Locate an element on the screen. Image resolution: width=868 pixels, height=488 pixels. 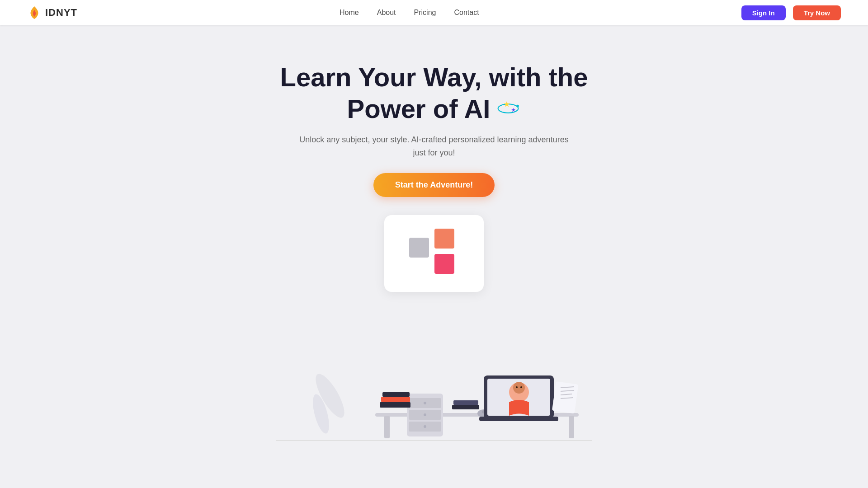
card-graphic is located at coordinates (434, 253).